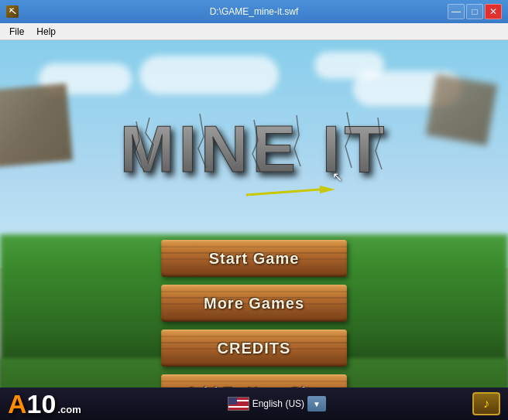 Image resolution: width=508 pixels, height=420 pixels. Describe the element at coordinates (45, 404) in the screenshot. I see `a10-logo: A 10 .com` at that location.